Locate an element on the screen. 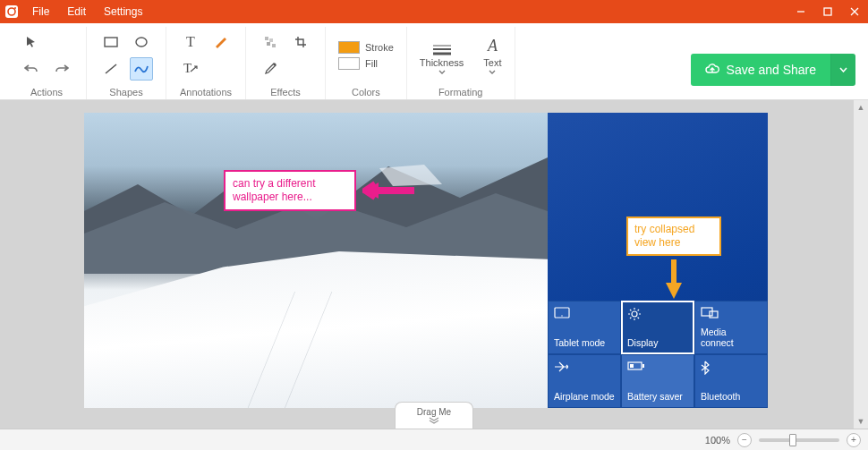 Image resolution: width=868 pixels, height=450 pixels. tile-label: Media connect is located at coordinates (731, 337).